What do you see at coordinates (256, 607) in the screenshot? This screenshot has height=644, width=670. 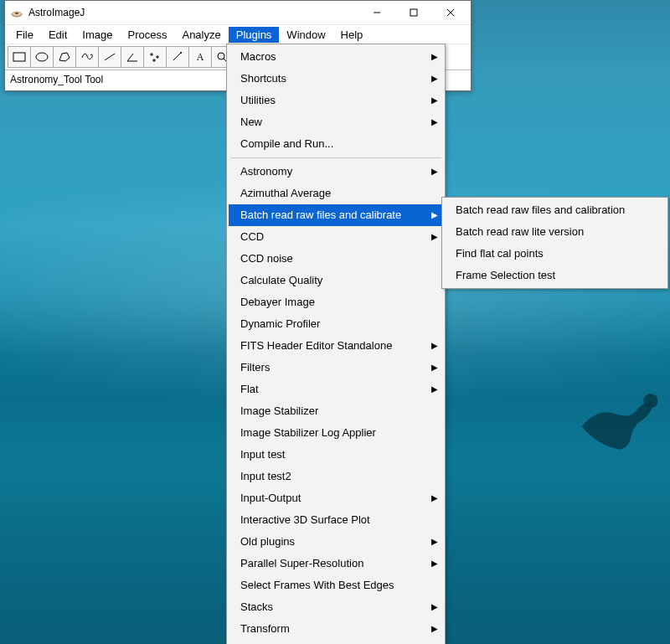 I see `menu-item-label: Stacks` at bounding box center [256, 607].